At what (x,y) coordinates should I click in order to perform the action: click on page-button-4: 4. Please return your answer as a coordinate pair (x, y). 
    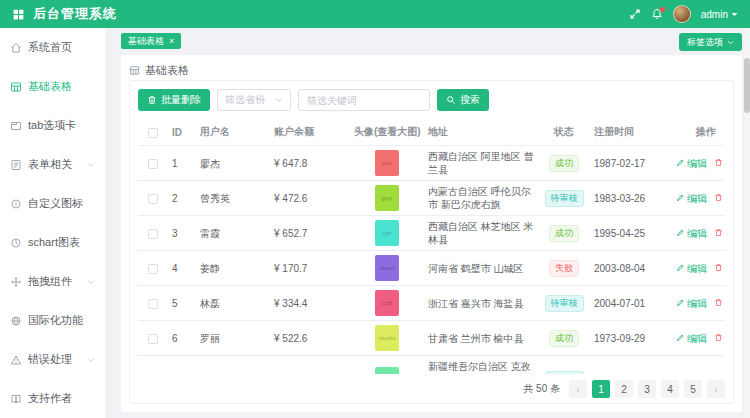
    Looking at the image, I should click on (670, 389).